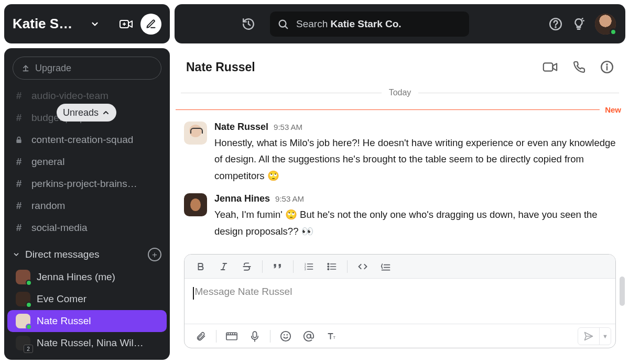 This screenshot has width=629, height=364. Describe the element at coordinates (332, 267) in the screenshot. I see `bullet-list-icon` at that location.